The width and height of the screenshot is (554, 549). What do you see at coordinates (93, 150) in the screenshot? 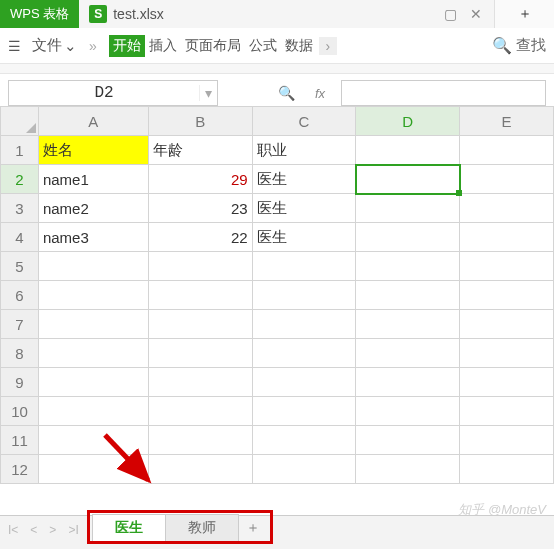
I see `cell: 姓名` at bounding box center [93, 150].